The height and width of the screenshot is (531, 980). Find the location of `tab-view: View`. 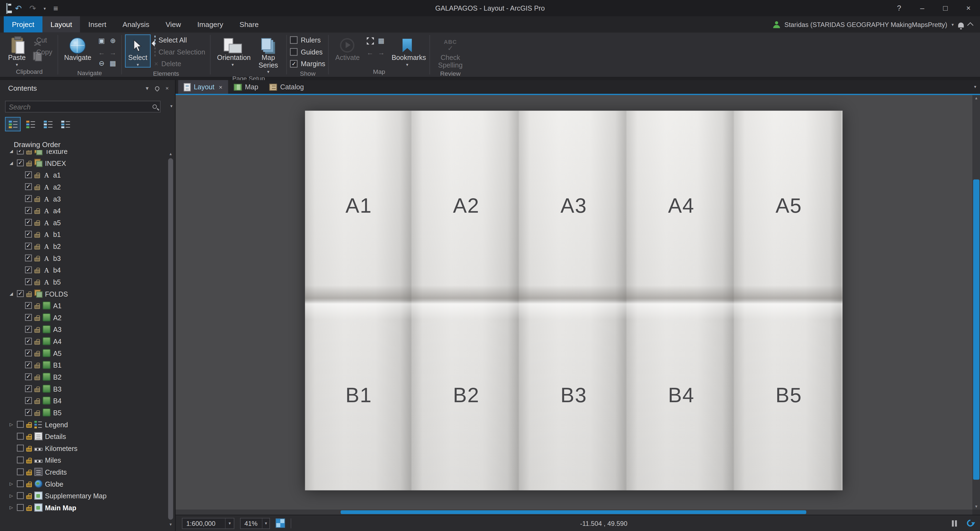

tab-view: View is located at coordinates (173, 24).